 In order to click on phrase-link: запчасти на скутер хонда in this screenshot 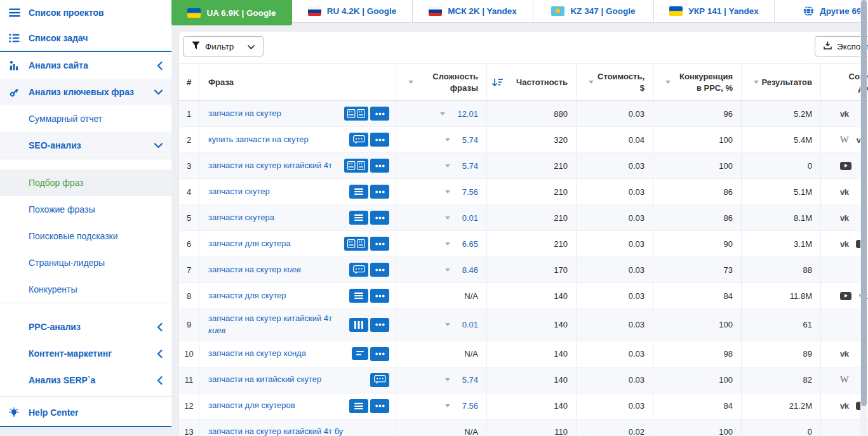, I will do `click(277, 354)`.